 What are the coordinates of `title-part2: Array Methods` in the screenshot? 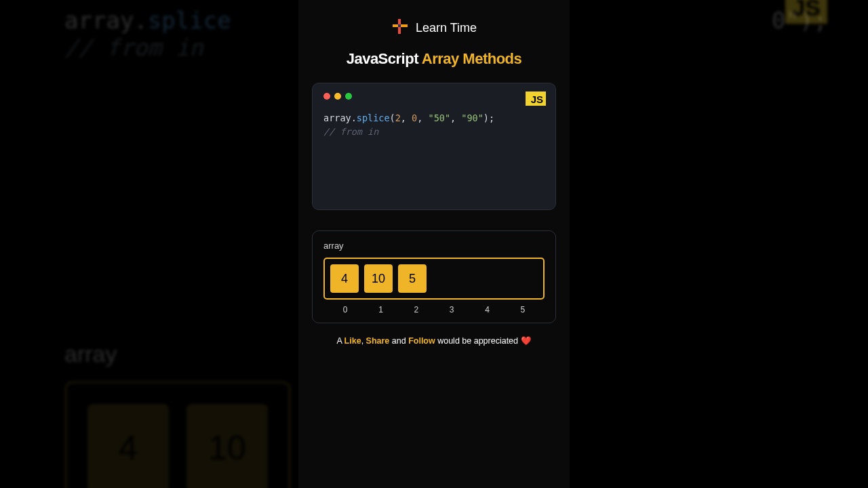 It's located at (472, 58).